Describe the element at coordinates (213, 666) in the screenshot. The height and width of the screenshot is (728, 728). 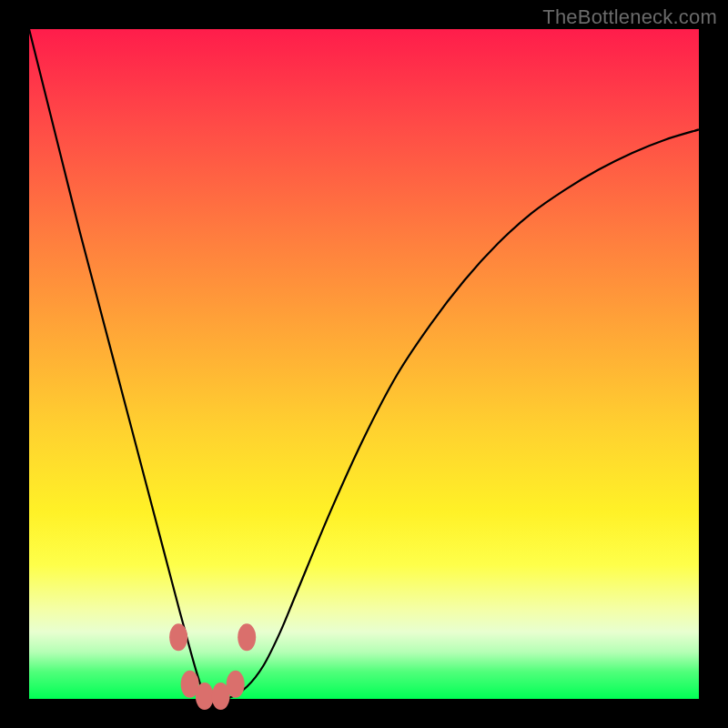
I see `curve-markers` at that location.